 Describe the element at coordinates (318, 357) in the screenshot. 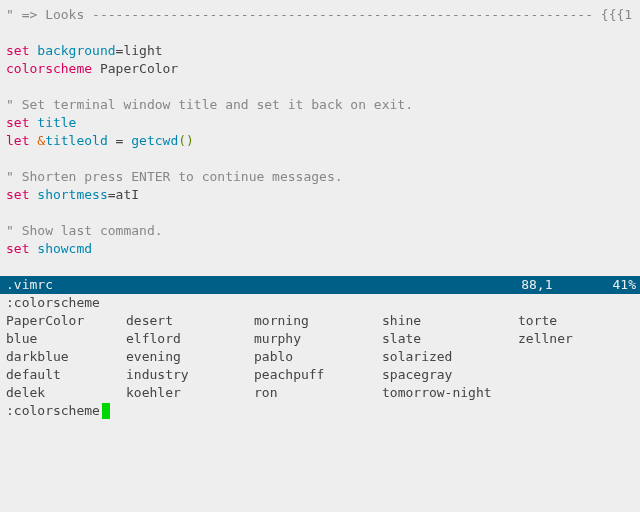

I see `completion-item: pablo` at that location.